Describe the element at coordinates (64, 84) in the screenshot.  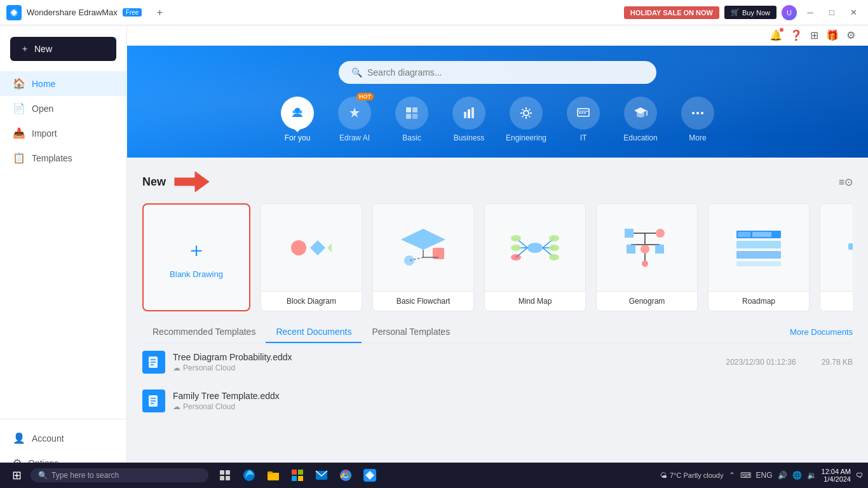
I see `sidebar-item-home: 🏠 Home` at that location.